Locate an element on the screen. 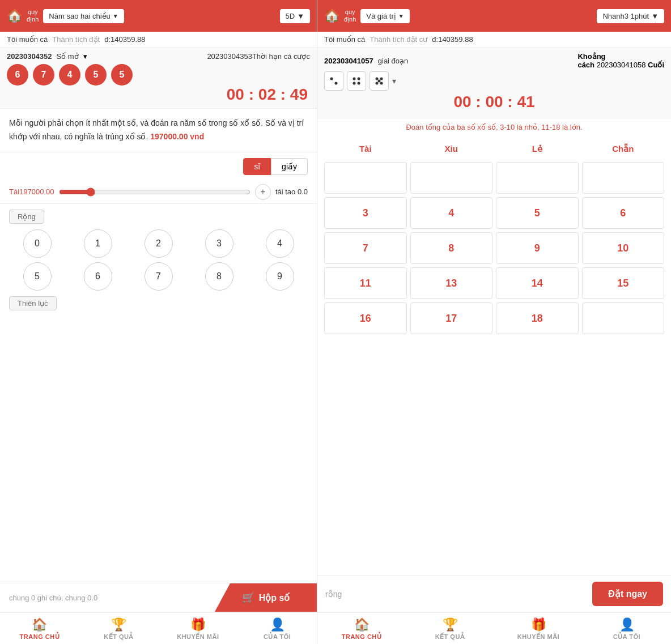  left-round-dropdown: ▾ is located at coordinates (85, 57).